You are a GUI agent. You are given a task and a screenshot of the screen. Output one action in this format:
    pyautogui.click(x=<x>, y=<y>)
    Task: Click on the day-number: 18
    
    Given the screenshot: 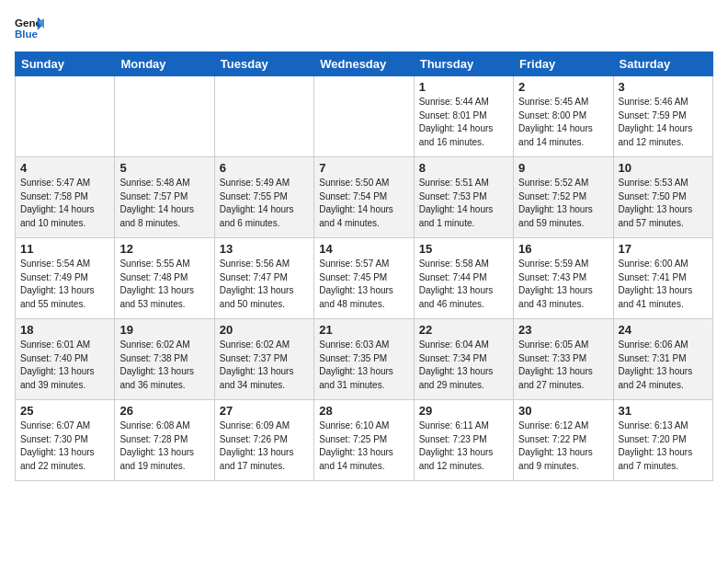 What is the action you would take?
    pyautogui.click(x=64, y=329)
    